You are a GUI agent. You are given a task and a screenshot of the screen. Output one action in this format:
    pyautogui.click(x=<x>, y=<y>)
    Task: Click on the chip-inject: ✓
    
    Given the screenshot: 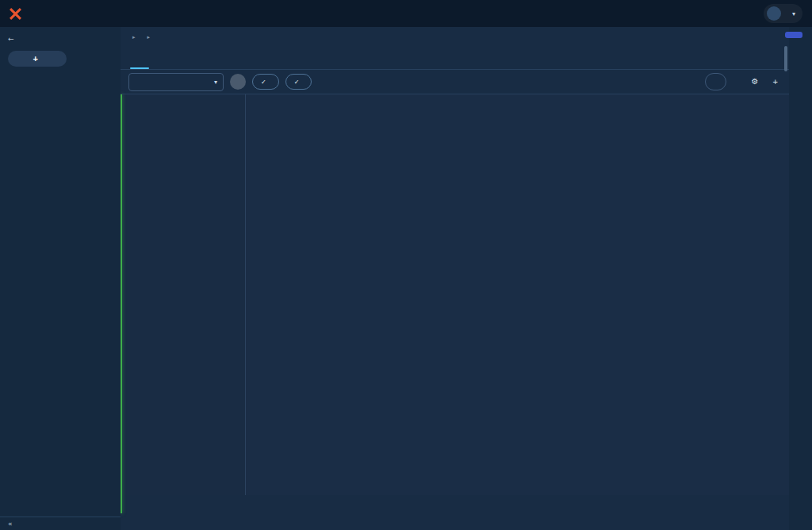 What is the action you would take?
    pyautogui.click(x=299, y=82)
    